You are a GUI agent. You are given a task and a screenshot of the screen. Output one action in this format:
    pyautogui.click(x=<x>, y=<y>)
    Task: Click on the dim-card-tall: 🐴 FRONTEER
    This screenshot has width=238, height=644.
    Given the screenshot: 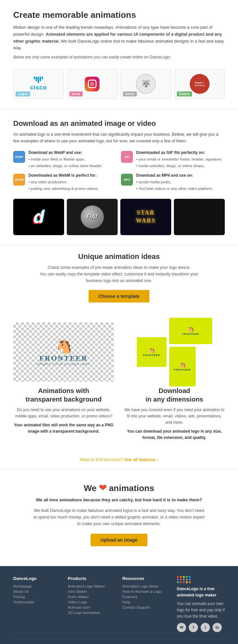 What is the action you would take?
    pyautogui.click(x=182, y=367)
    